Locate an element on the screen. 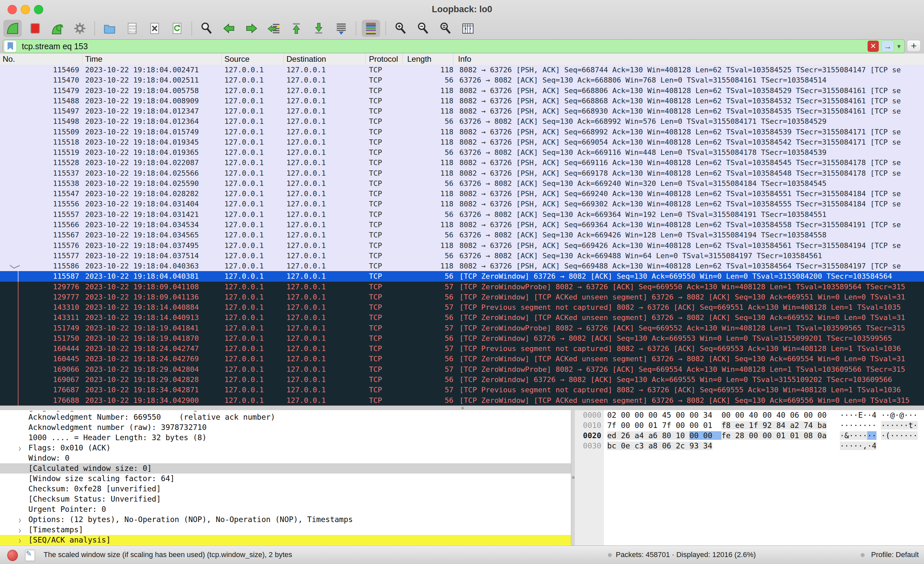 The width and height of the screenshot is (924, 564). auto-scroll-button is located at coordinates (341, 29).